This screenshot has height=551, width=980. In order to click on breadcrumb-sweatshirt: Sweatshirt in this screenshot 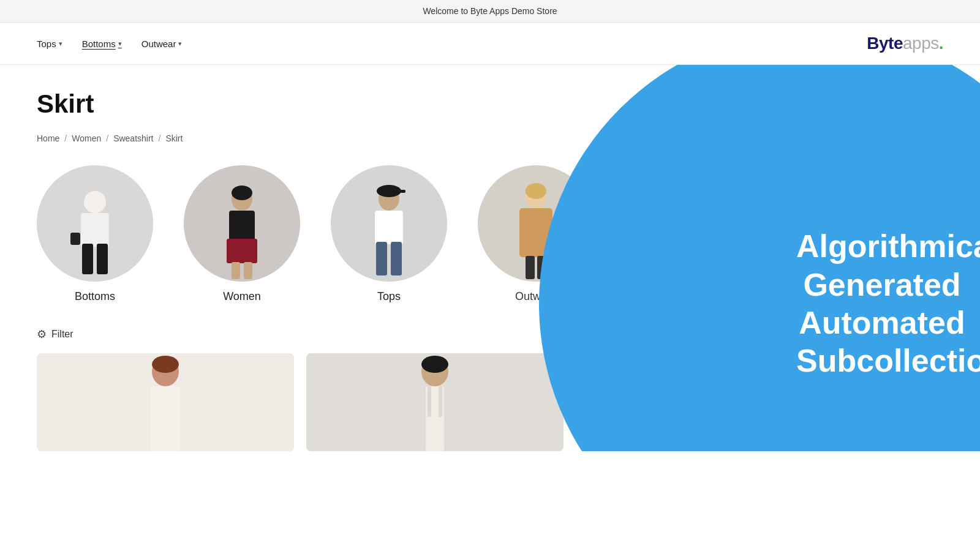, I will do `click(134, 138)`.